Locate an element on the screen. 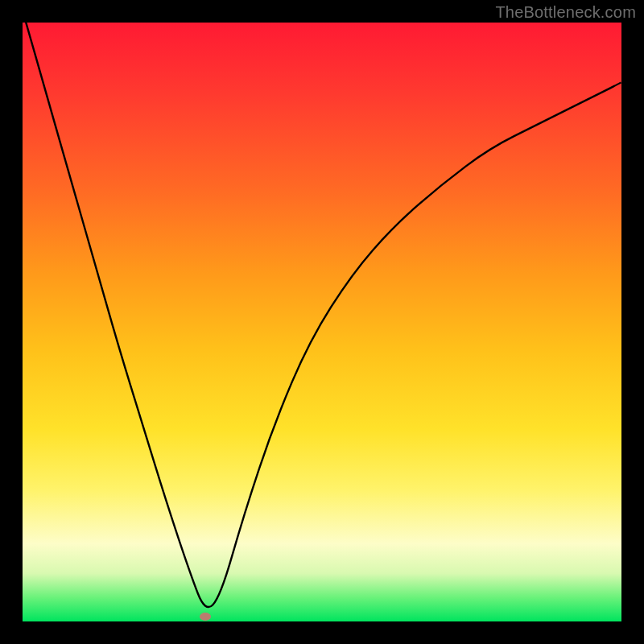  optimal-point-marker is located at coordinates (205, 617).